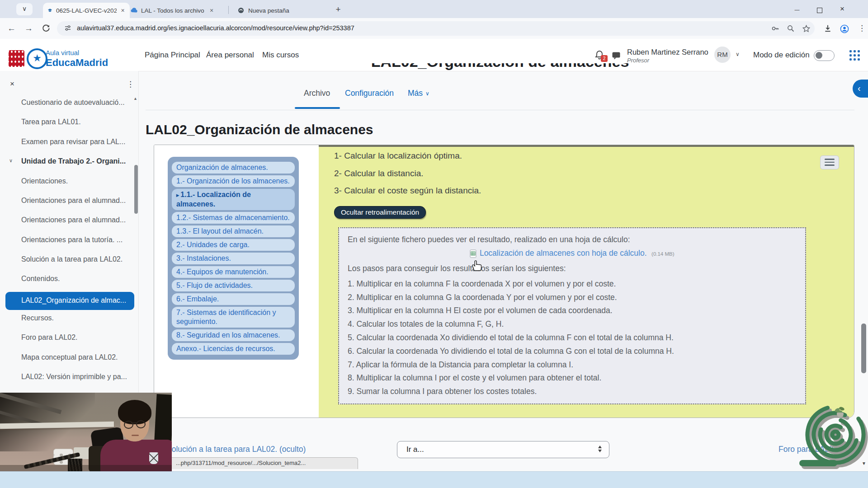  Describe the element at coordinates (130, 84) in the screenshot. I see `drawer-options-icon` at that location.